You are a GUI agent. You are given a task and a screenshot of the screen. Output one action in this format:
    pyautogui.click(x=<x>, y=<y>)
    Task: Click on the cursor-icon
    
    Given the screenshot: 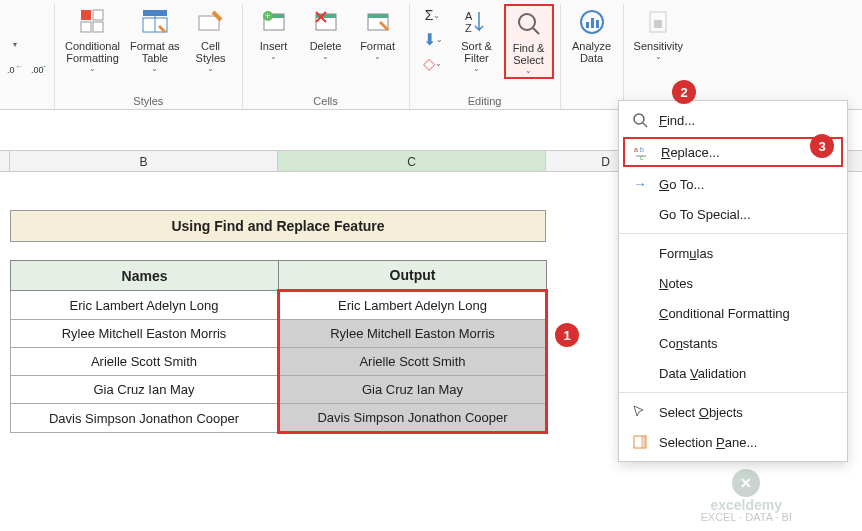 What is the action you would take?
    pyautogui.click(x=640, y=412)
    